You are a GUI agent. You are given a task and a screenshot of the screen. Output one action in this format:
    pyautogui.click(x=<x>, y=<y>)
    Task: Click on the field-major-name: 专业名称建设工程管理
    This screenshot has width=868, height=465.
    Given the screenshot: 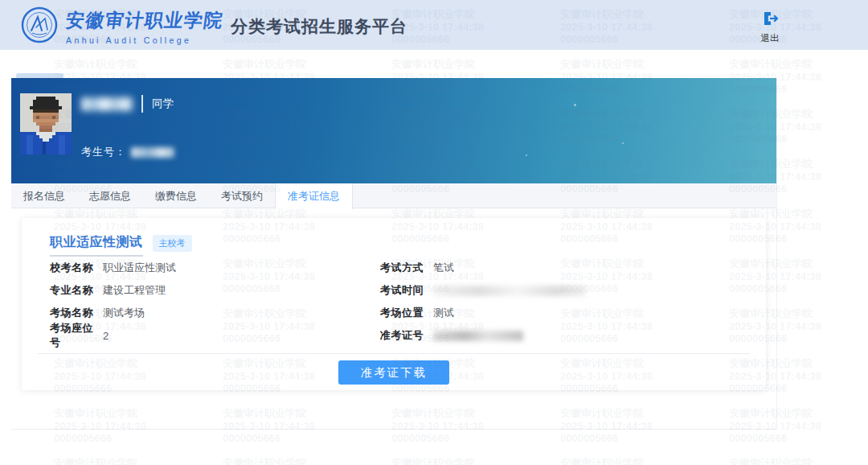 What is the action you would take?
    pyautogui.click(x=113, y=290)
    